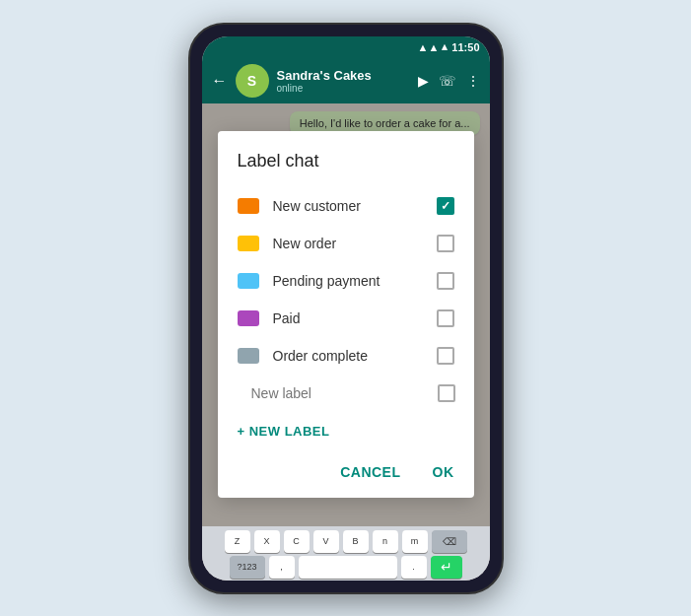 The width and height of the screenshot is (691, 616). What do you see at coordinates (346, 393) in the screenshot?
I see `list-item-new-label-input` at bounding box center [346, 393].